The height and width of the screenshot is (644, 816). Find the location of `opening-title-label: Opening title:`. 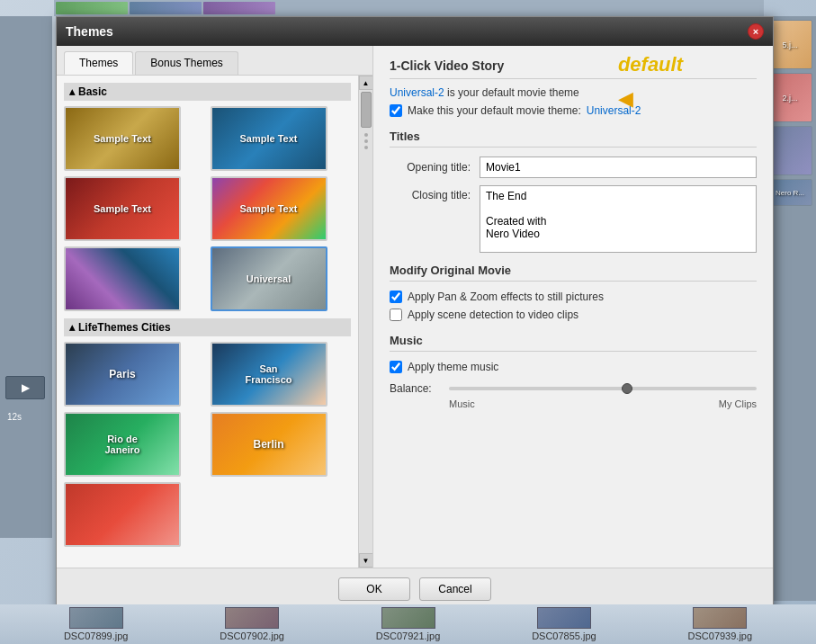

opening-title-label: Opening title: is located at coordinates (430, 167).